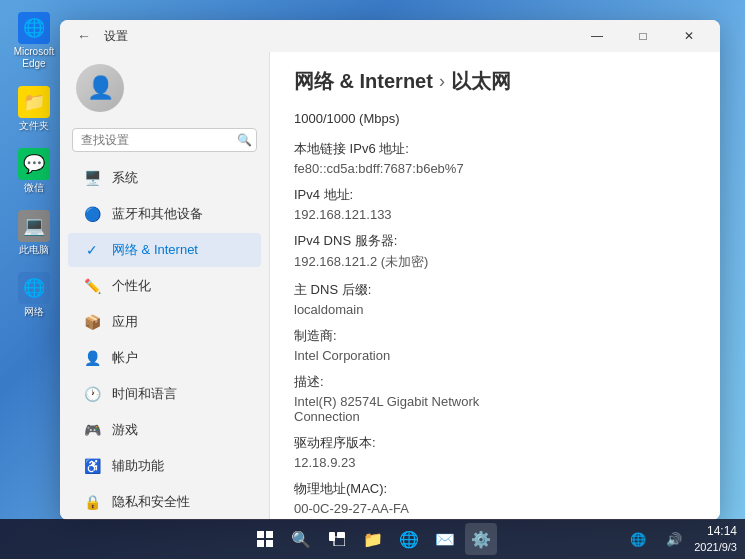  I want to click on main-header: 网络 & Internet › 以太网, so click(495, 78).